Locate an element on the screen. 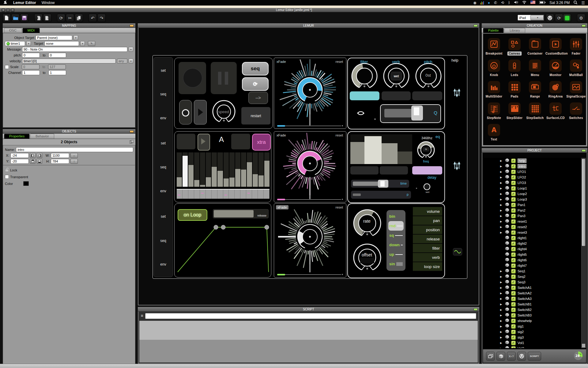  device-select: iPad ▼ is located at coordinates (531, 18).